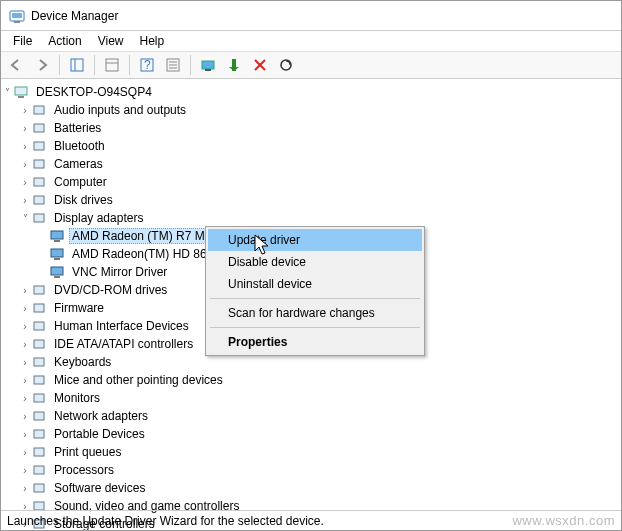 Image resolution: width=622 pixels, height=531 pixels. Describe the element at coordinates (110, 290) in the screenshot. I see `tree-item-label: DVD/CD-ROM drives` at that location.